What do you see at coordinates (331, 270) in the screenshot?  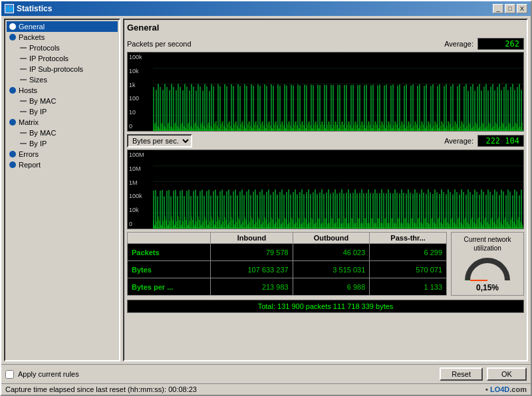 I see `row-bytes-outbound: 3 515 031` at bounding box center [331, 270].